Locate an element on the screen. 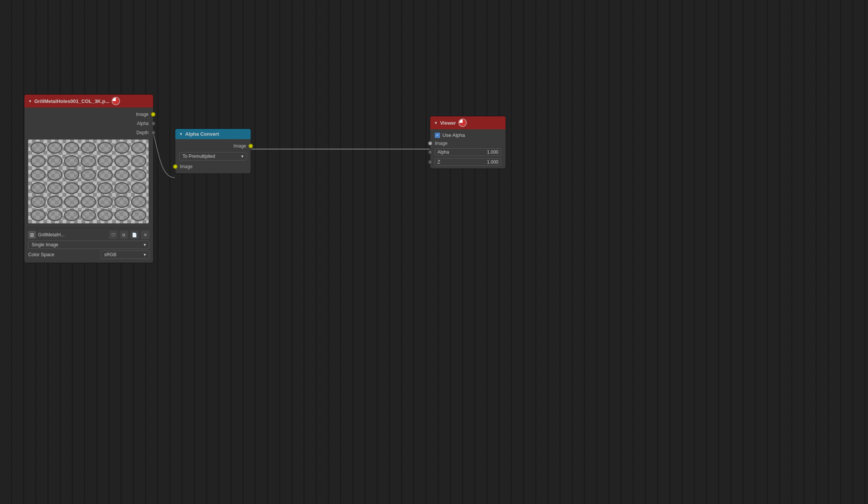 Image resolution: width=868 pixels, height=504 pixels. image-texture-title: GrillMetalHoles001_COL_3K.p... is located at coordinates (72, 101).